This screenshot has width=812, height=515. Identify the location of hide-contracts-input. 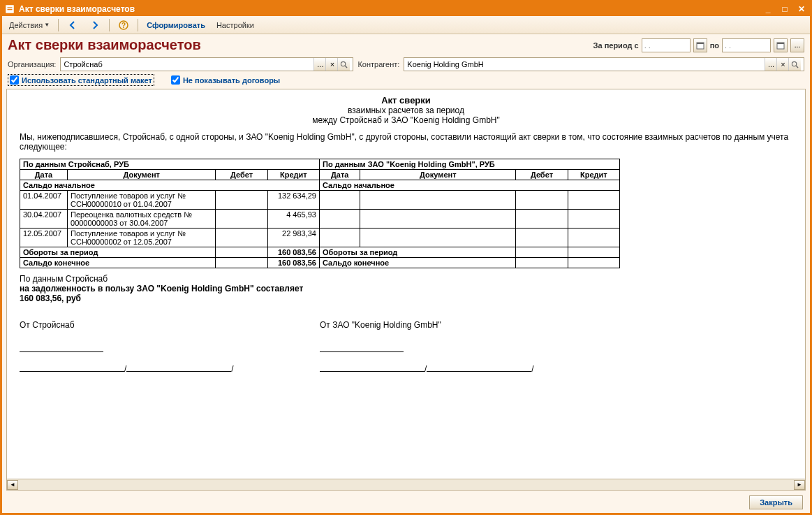
(176, 80).